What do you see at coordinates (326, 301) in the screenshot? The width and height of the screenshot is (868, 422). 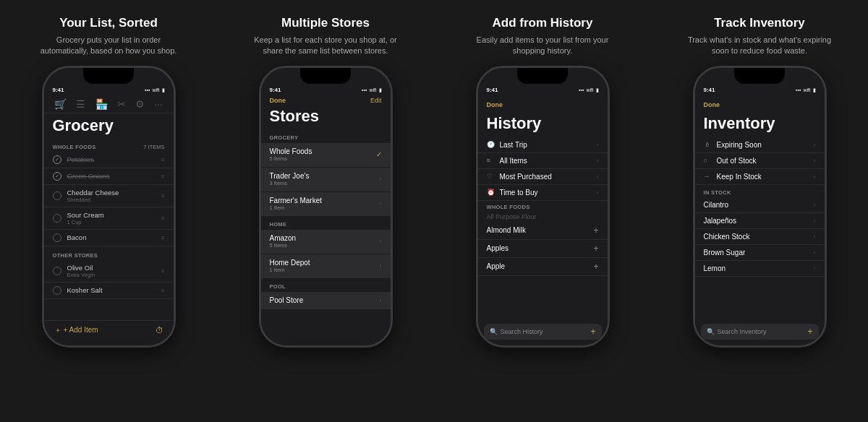 I see `store-item-poolstore: Pool Store ›` at bounding box center [326, 301].